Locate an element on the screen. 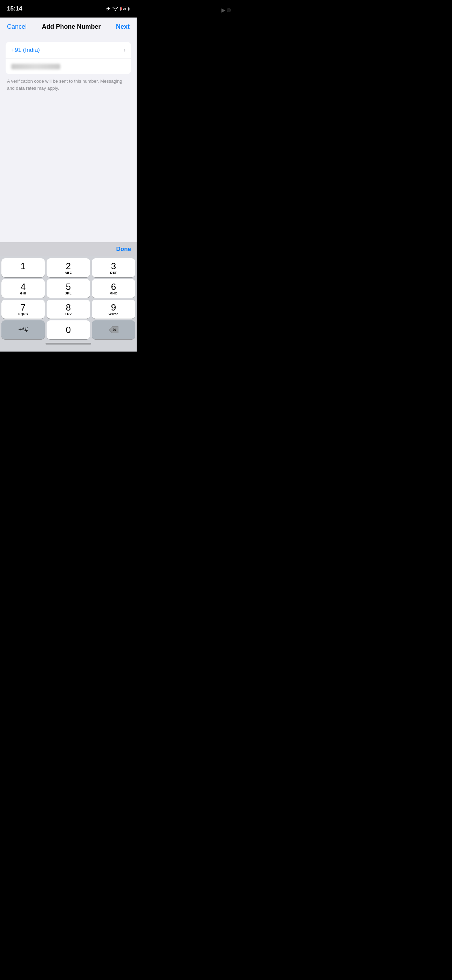  key-4: 4 GHI is located at coordinates (23, 288).